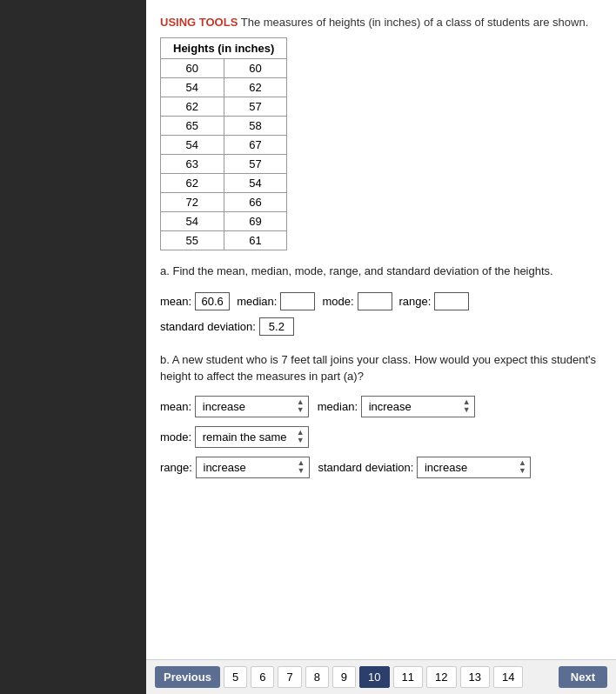  Describe the element at coordinates (256, 241) in the screenshot. I see `table-cell: 61` at that location.